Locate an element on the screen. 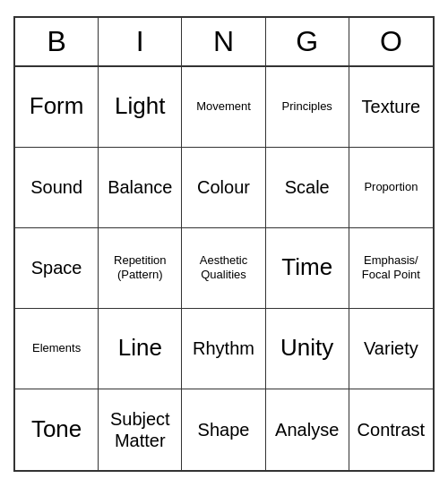 This screenshot has width=448, height=487. bingo-cell-15: Elements is located at coordinates (57, 349).